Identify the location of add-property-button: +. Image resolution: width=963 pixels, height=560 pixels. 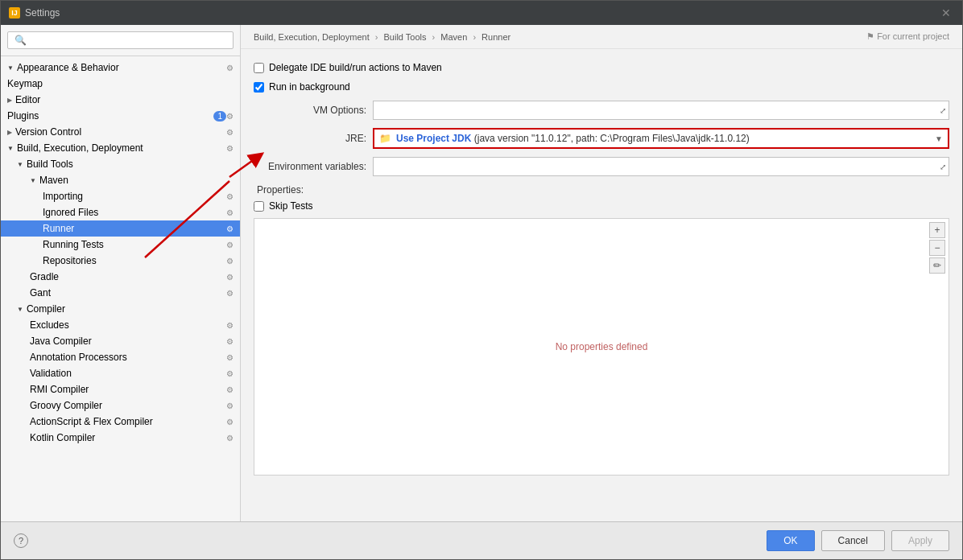
(937, 230).